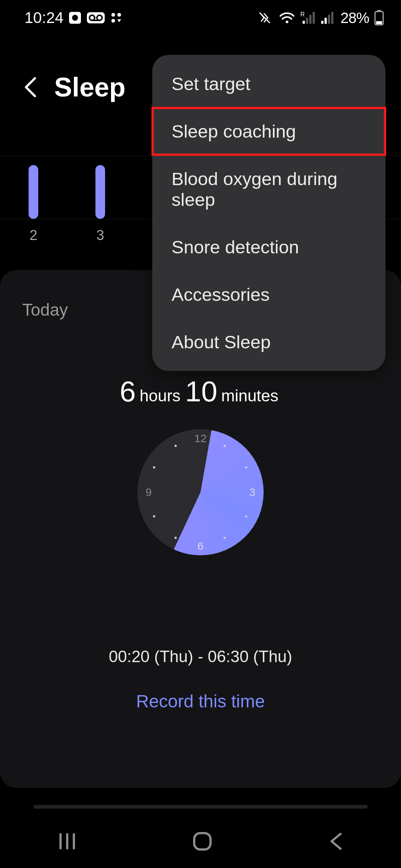 Image resolution: width=401 pixels, height=868 pixels. What do you see at coordinates (269, 189) in the screenshot?
I see `menu-item-blood-oxygen-during-sleep: Blood oxygen during sleep` at bounding box center [269, 189].